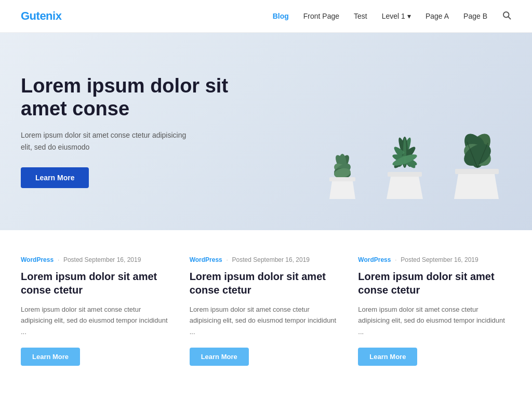 The width and height of the screenshot is (532, 398). What do you see at coordinates (98, 283) in the screenshot?
I see `blog-title-1: Lorem ipsum dolor sit amet conse ctetur` at bounding box center [98, 283].